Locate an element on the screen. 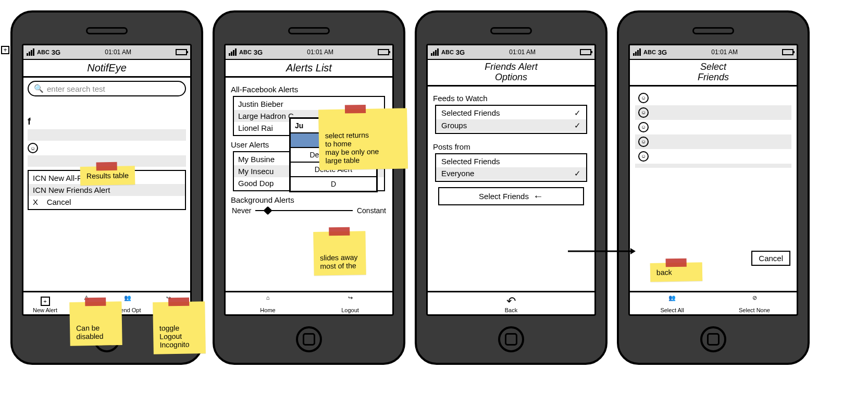 The image size is (868, 393). select-friends-button: Select Friends ← is located at coordinates (511, 196).